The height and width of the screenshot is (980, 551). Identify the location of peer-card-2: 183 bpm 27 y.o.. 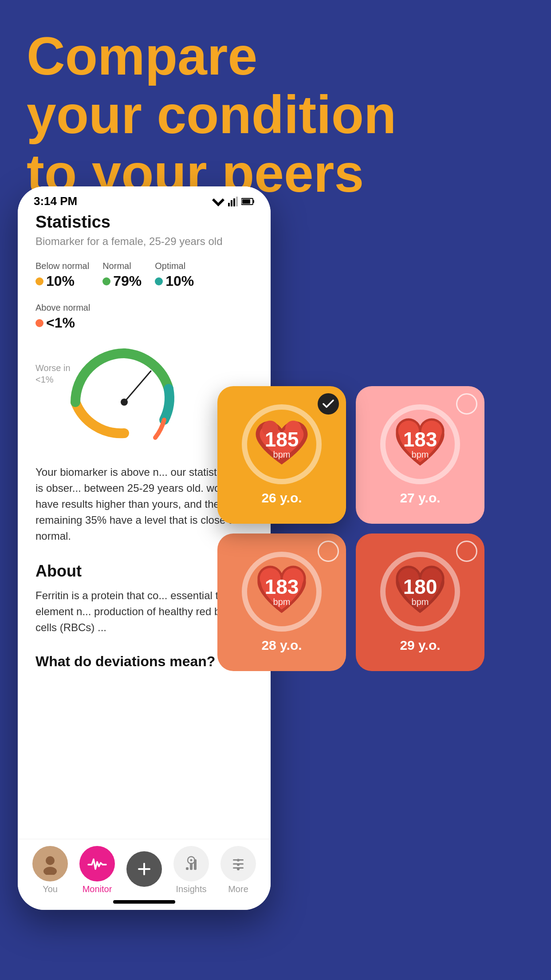
(420, 455).